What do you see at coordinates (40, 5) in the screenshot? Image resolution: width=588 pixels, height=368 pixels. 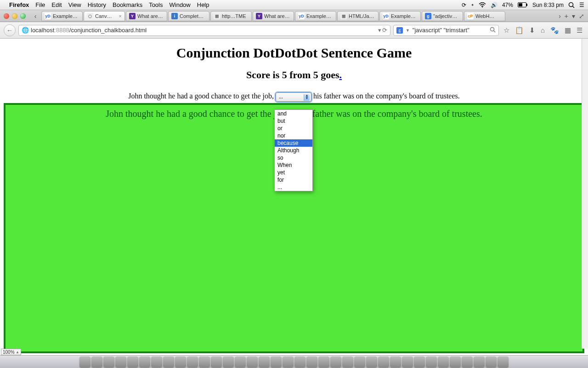 I see `menu-file: File` at bounding box center [40, 5].